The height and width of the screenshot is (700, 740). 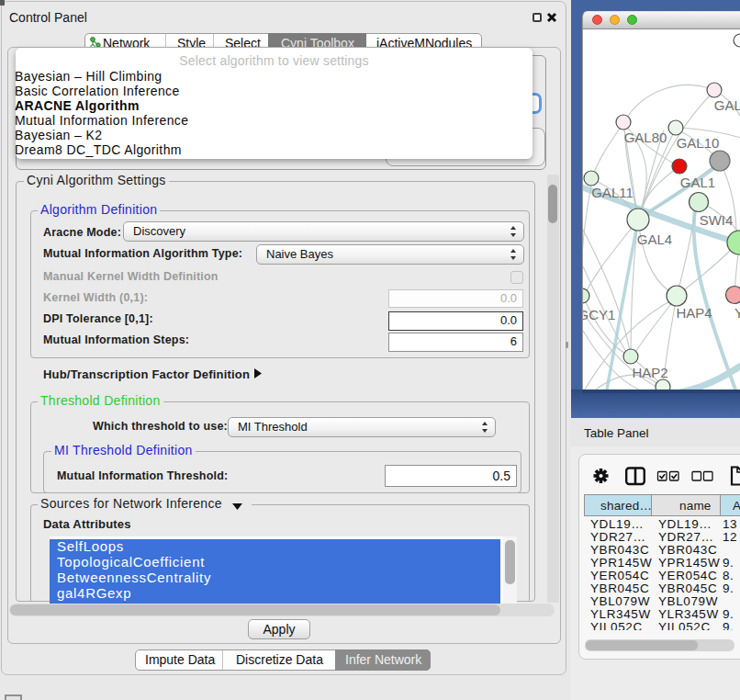 I want to click on svg-text: GAL4, so click(x=655, y=239).